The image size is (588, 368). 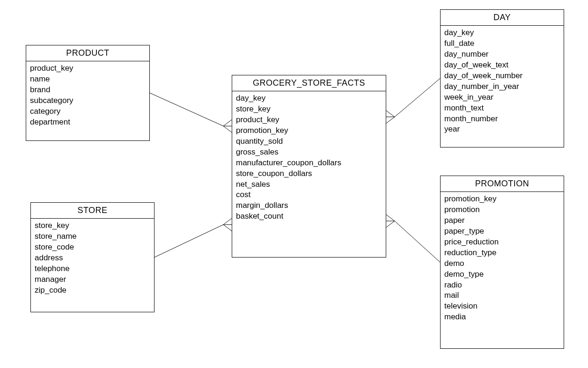 What do you see at coordinates (189, 241) in the screenshot?
I see `connector-store-to-facts` at bounding box center [189, 241].